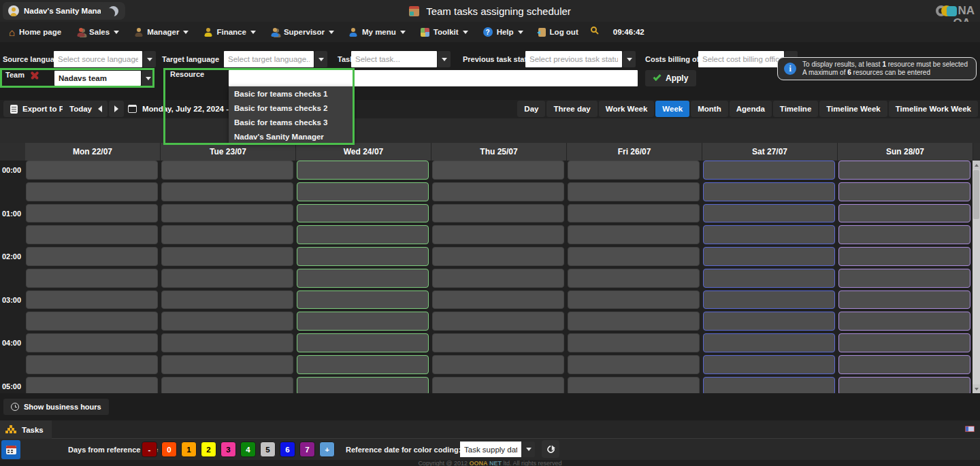 The height and width of the screenshot is (466, 980). Describe the element at coordinates (741, 59) in the screenshot. I see `costs-billing-office-input` at that location.